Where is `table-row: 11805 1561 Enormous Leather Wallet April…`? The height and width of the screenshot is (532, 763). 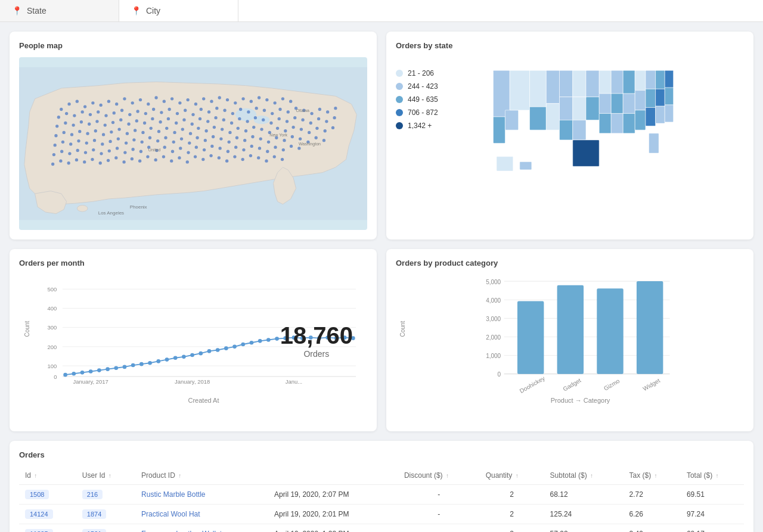
table-row: 11805 1561 Enormous Leather Wallet April… is located at coordinates (382, 528).